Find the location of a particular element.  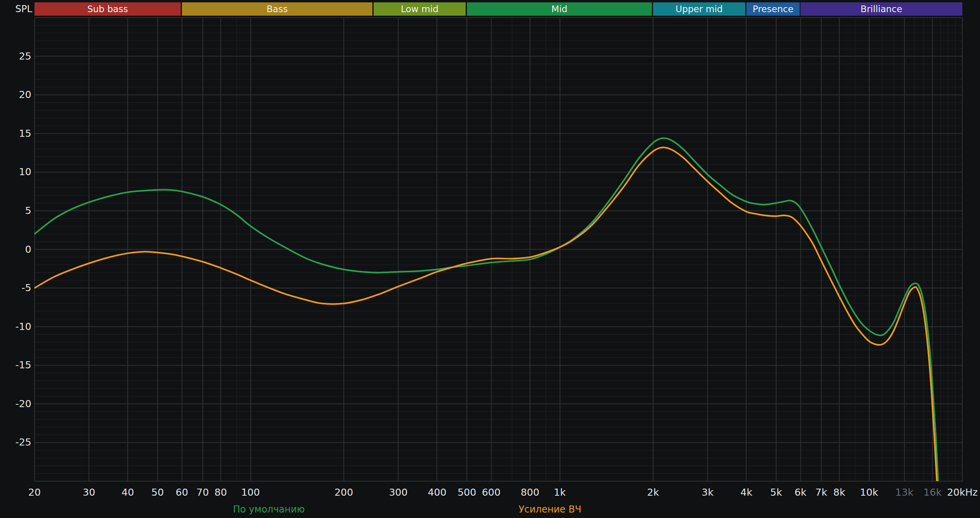

y-tick-label: 15 is located at coordinates (16, 134).